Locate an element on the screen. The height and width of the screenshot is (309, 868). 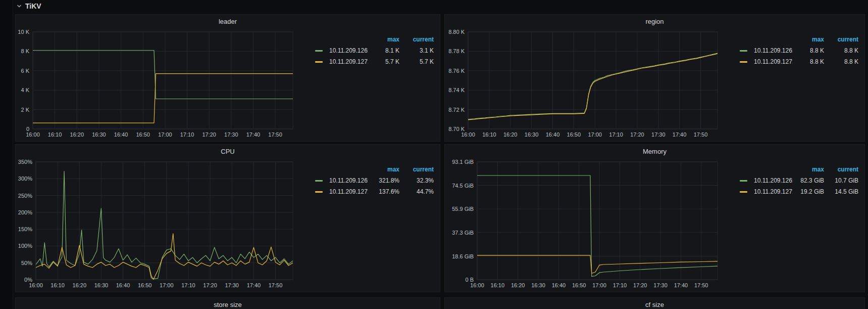
panel-header-memory: Memory is located at coordinates (654, 151).